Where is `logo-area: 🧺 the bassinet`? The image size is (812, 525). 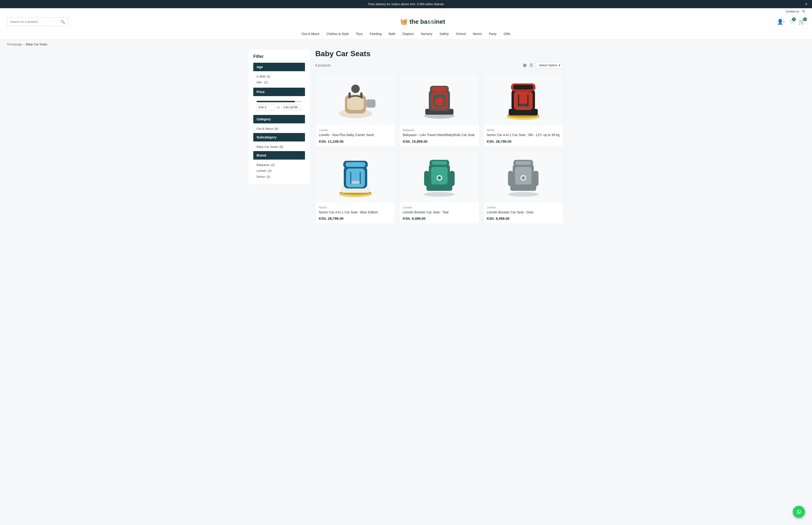 logo-area: 🧺 the bassinet is located at coordinates (423, 22).